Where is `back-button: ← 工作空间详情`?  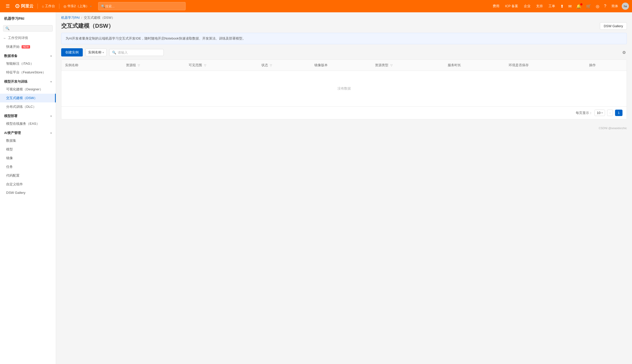 back-button: ← 工作空间详情 is located at coordinates (28, 38).